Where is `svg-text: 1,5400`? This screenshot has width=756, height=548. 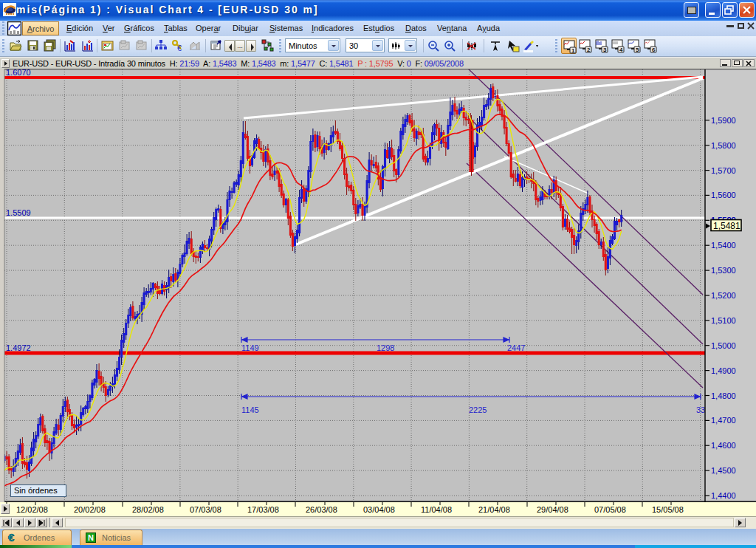
svg-text: 1,5400 is located at coordinates (724, 245).